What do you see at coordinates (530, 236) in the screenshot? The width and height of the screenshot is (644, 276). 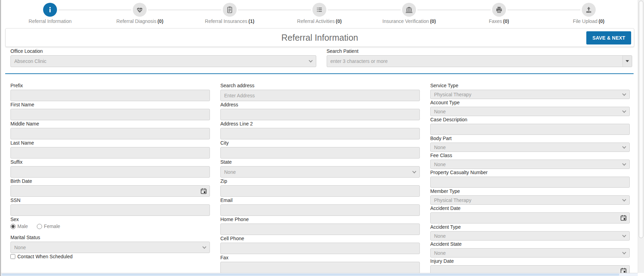 I see `accident-type-select: None` at bounding box center [530, 236].